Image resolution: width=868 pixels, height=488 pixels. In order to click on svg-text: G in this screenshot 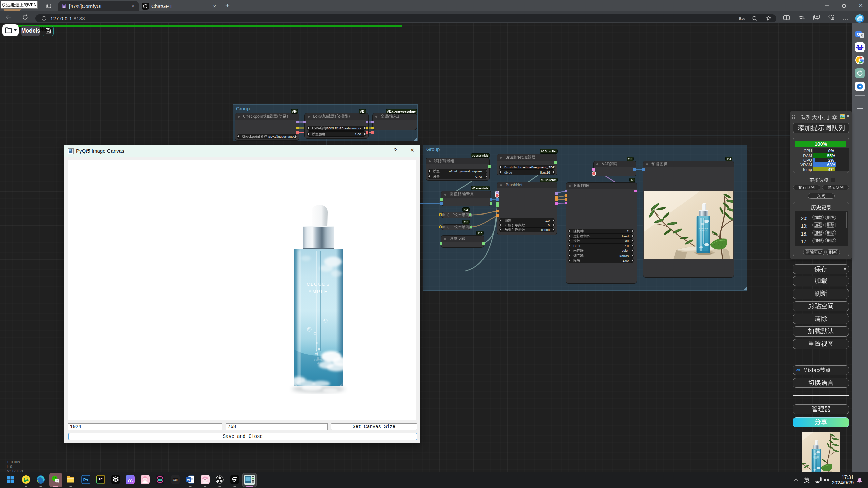, I will do `click(859, 34)`.